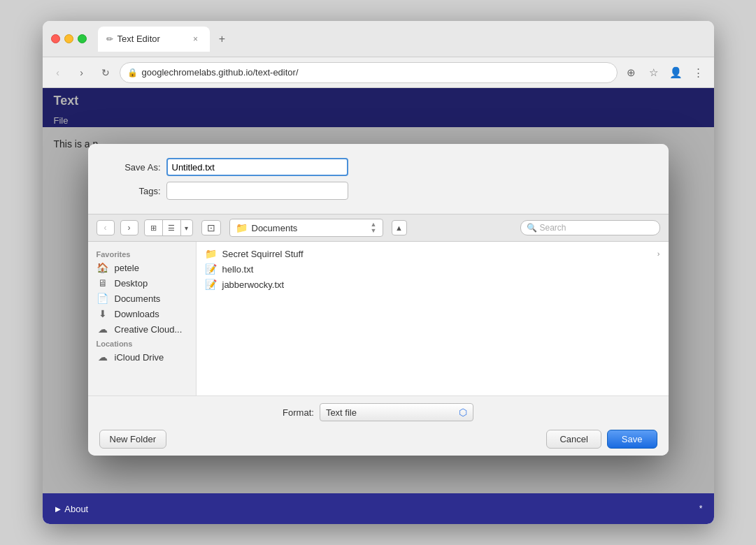  What do you see at coordinates (58, 73) in the screenshot?
I see `back-button: ‹` at bounding box center [58, 73].